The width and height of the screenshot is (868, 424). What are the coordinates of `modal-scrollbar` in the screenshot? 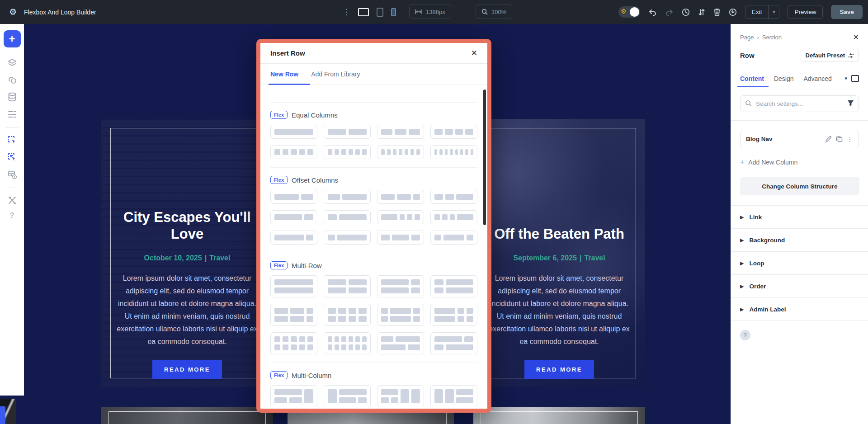 It's located at (485, 157).